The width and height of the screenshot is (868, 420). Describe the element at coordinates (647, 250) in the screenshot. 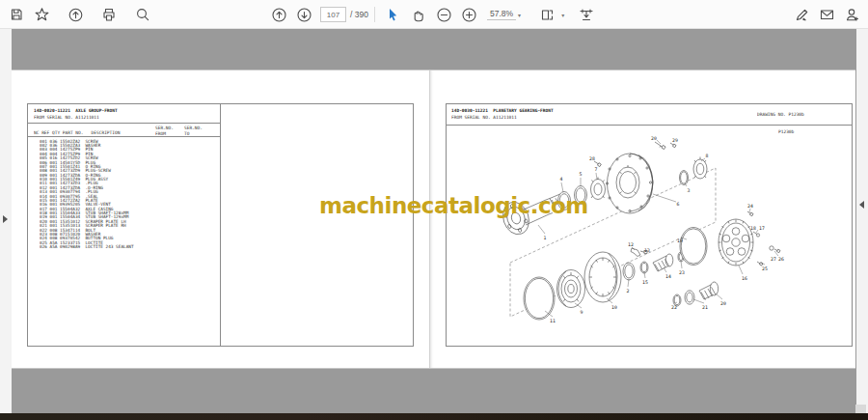

I see `part-callout-number: 13` at that location.